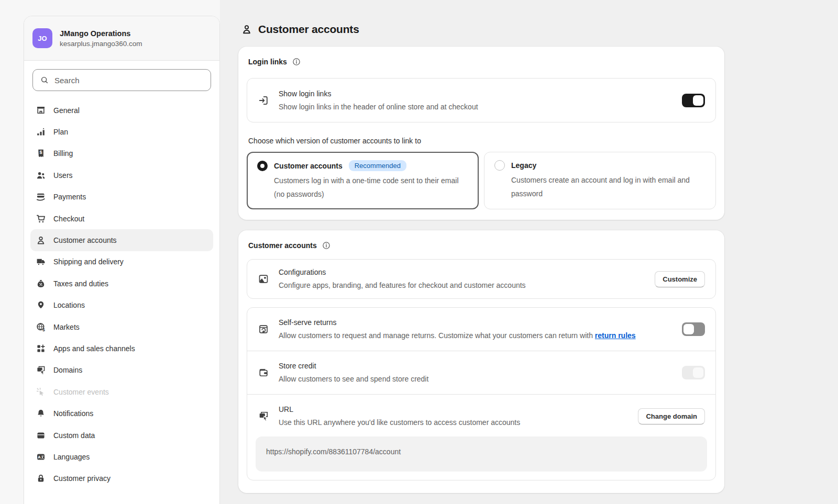  What do you see at coordinates (122, 456) in the screenshot?
I see `sidebar-item-languages: Languages` at bounding box center [122, 456].